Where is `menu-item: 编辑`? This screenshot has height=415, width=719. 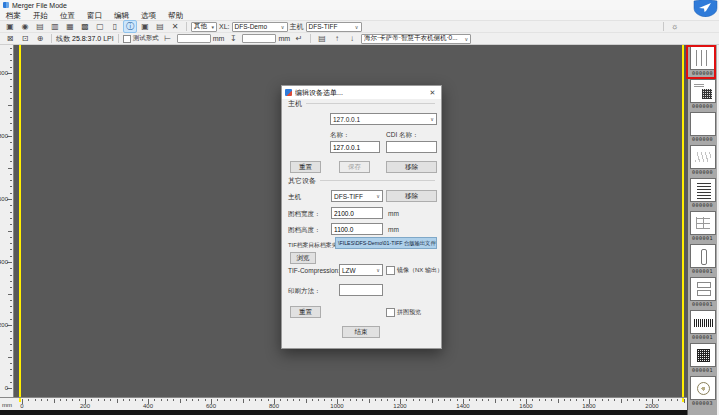
menu-item: 编辑 is located at coordinates (122, 16).